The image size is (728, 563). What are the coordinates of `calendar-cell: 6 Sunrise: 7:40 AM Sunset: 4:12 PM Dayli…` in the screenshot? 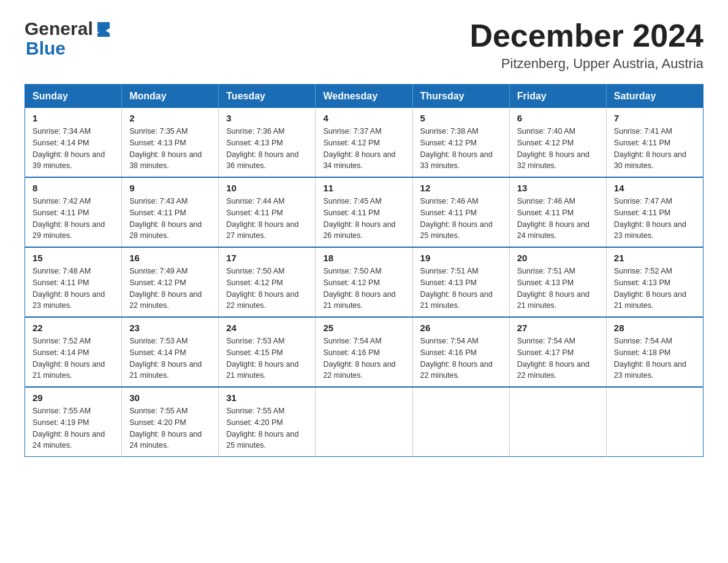 It's located at (558, 142).